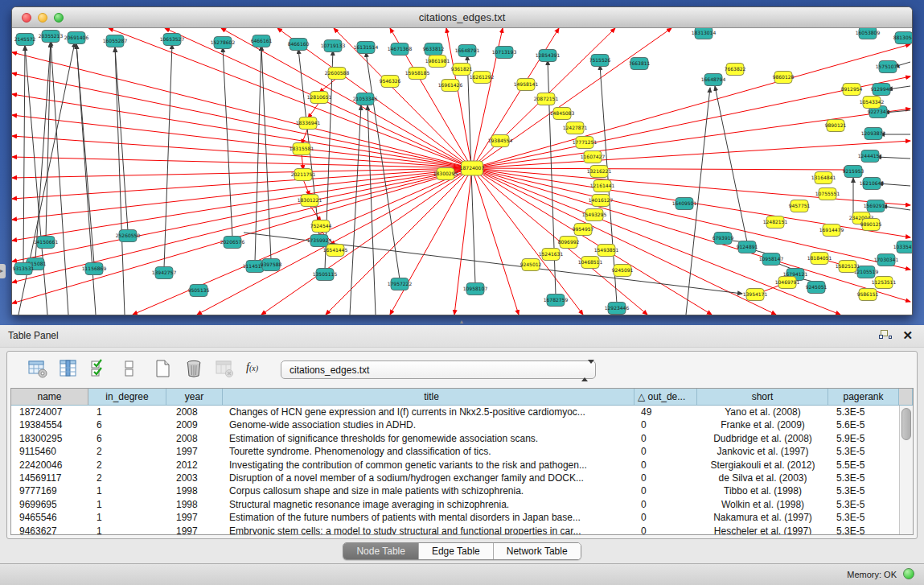  Describe the element at coordinates (455, 517) in the screenshot. I see `table-row: 946554611997Estimation of the future num…` at that location.